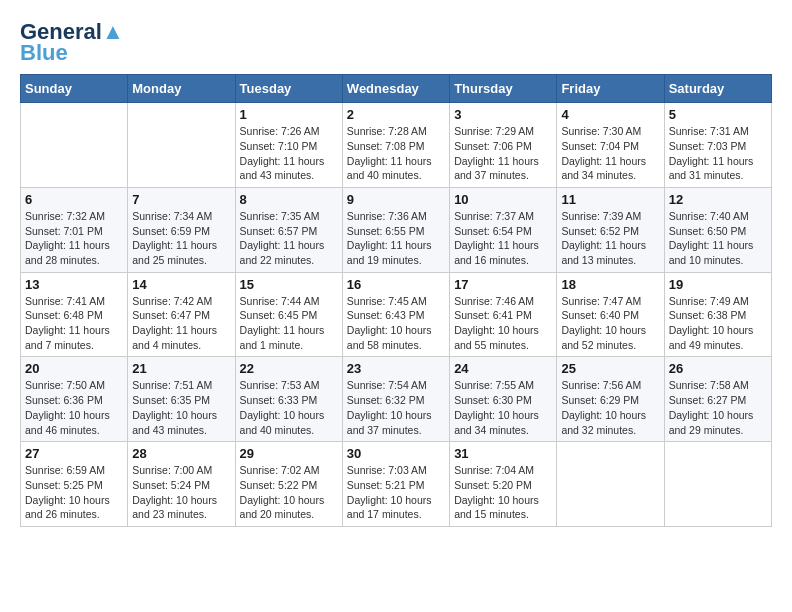 This screenshot has width=792, height=612. Describe the element at coordinates (504, 230) in the screenshot. I see `calendar-cell: 10Sunrise: 7:37 AMSunset: 6:54 PMDayligh…` at that location.